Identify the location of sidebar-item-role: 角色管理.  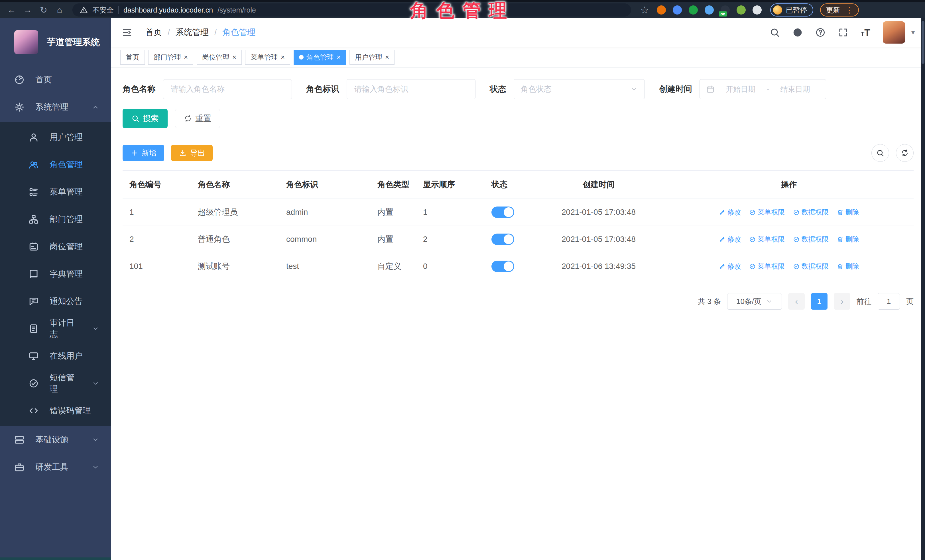
(56, 164).